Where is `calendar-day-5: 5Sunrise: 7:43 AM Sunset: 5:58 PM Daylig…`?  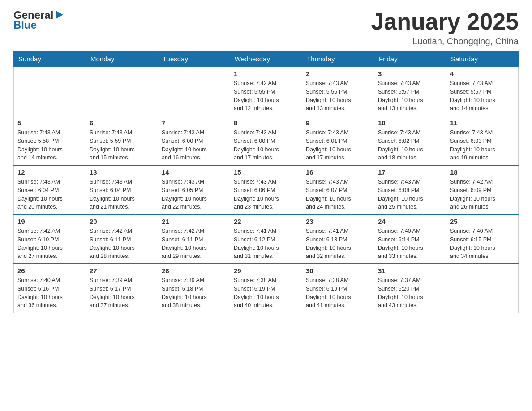
calendar-day-5: 5Sunrise: 7:43 AM Sunset: 5:58 PM Daylig… is located at coordinates (50, 141).